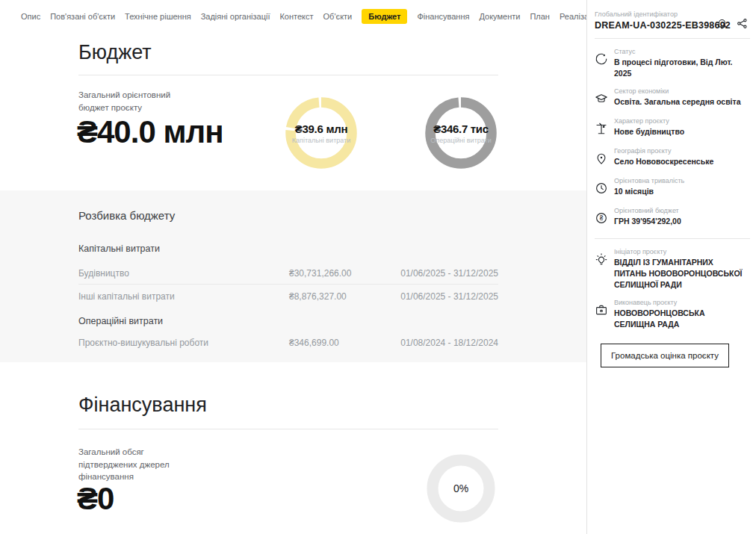  What do you see at coordinates (648, 211) in the screenshot?
I see `info-label: Орієнтовний бюджет` at bounding box center [648, 211].